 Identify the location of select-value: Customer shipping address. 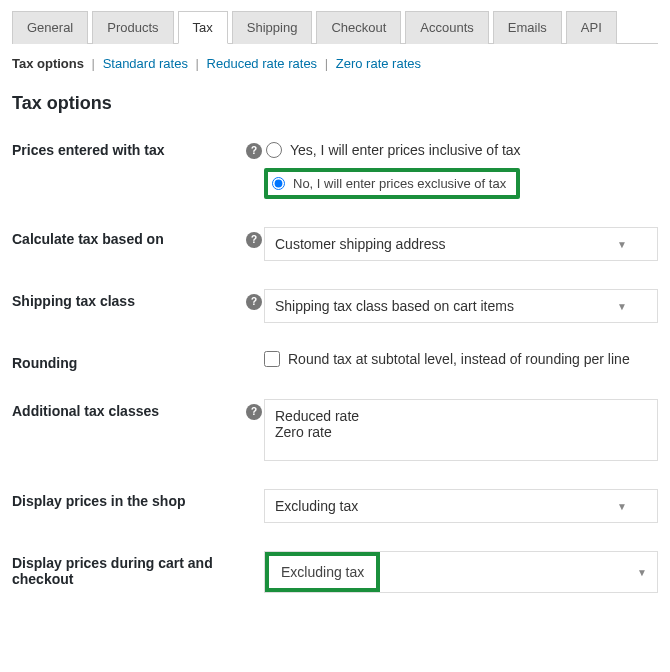
(360, 244).